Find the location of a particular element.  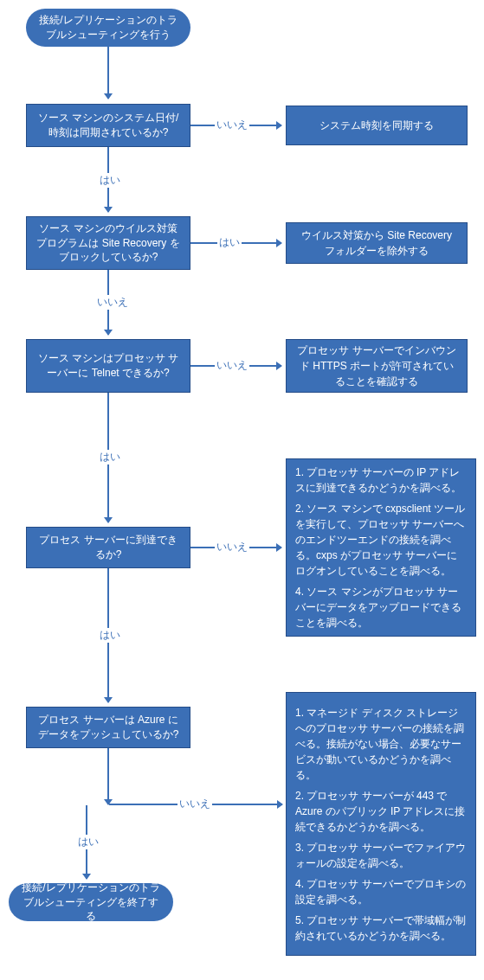

a4-step2: 2. ソース マシンで cxpsclient ツールを実行して、プロセッサ サー… is located at coordinates (381, 540).